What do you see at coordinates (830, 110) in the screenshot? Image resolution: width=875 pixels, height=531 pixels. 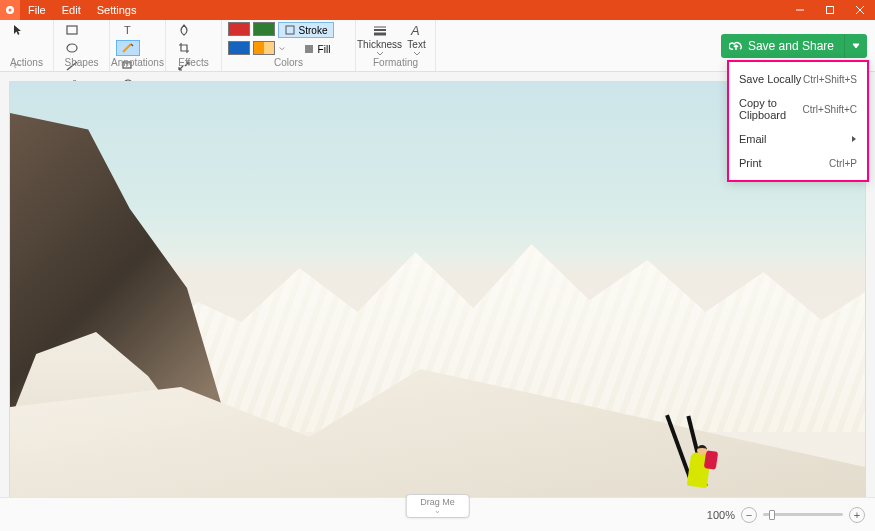 I see `menu-copy-clipboard-shortcut: Ctrl+Shift+C` at bounding box center [830, 110].